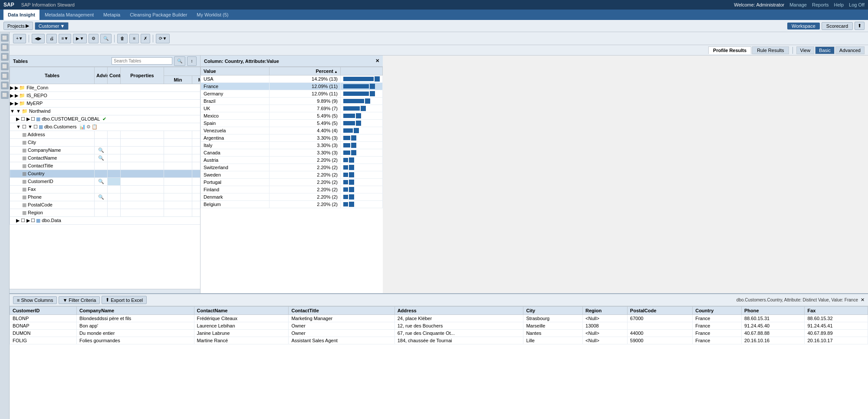 This screenshot has width=868, height=419. I want to click on col-name-cell: ▦ ContactName, so click(52, 158).